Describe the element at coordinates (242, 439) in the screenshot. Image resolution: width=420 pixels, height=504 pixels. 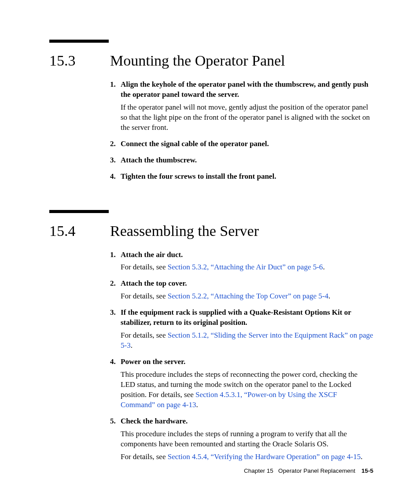
I see `step: 5. Check the hardware. This procedure in…` at that location.